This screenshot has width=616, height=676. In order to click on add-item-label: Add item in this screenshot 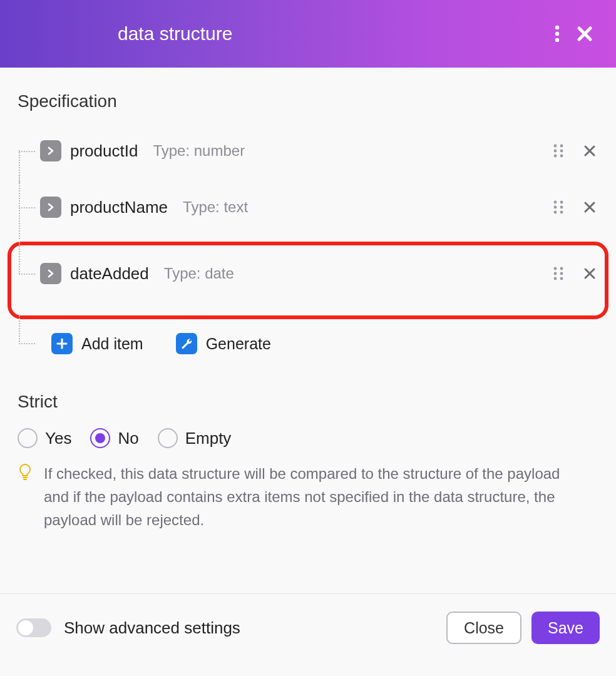, I will do `click(113, 344)`.